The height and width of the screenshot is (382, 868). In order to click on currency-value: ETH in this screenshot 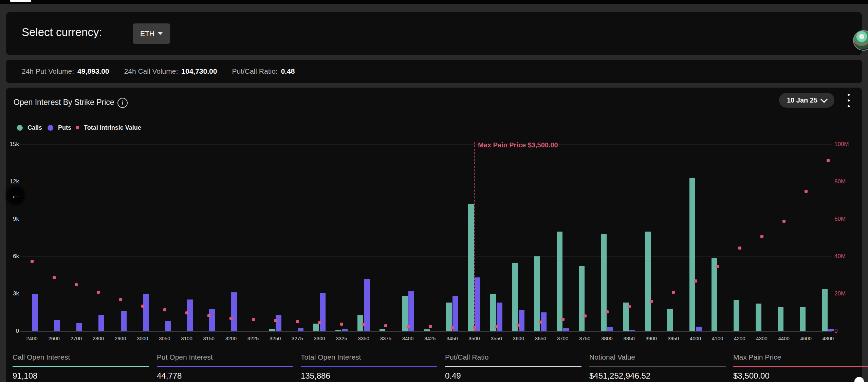, I will do `click(147, 34)`.